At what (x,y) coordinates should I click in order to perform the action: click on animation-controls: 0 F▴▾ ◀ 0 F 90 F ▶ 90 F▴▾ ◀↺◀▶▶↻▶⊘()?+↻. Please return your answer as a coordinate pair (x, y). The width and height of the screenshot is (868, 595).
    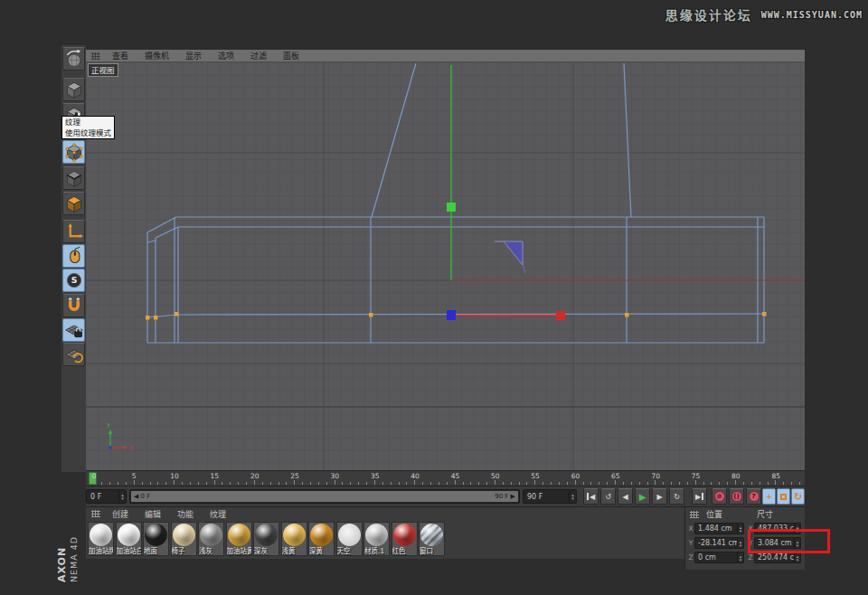
    Looking at the image, I should click on (445, 496).